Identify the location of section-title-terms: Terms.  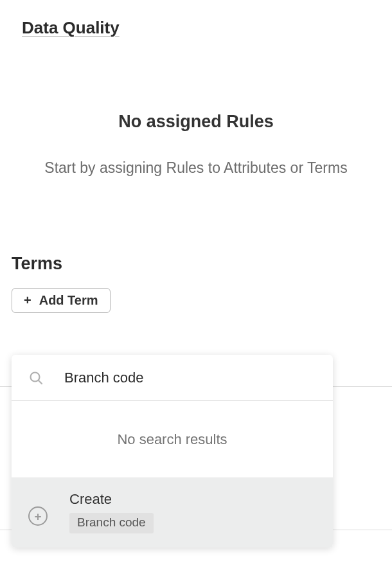
(202, 264).